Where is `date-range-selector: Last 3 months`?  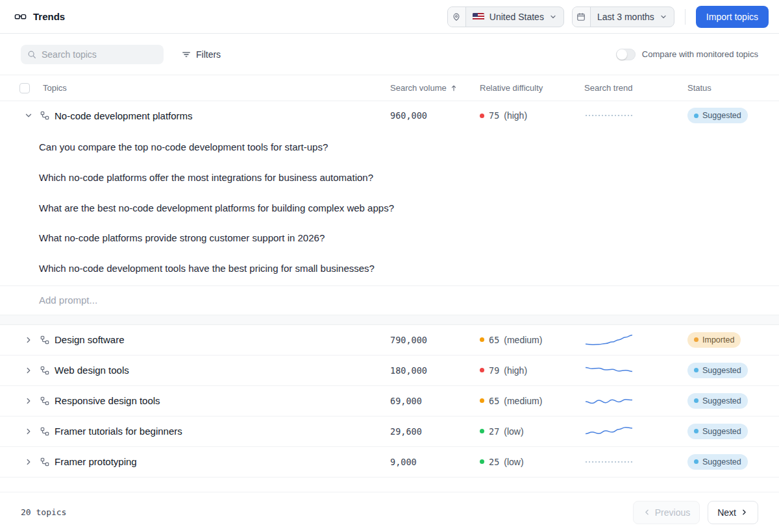 date-range-selector: Last 3 months is located at coordinates (623, 17).